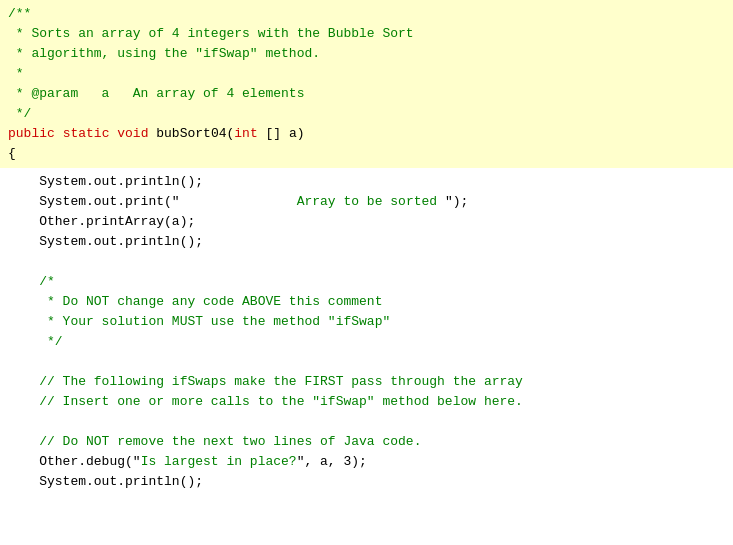 The height and width of the screenshot is (545, 733). Describe the element at coordinates (366, 134) in the screenshot. I see `signature-line: public static void bubSort04(int [] a)` at that location.